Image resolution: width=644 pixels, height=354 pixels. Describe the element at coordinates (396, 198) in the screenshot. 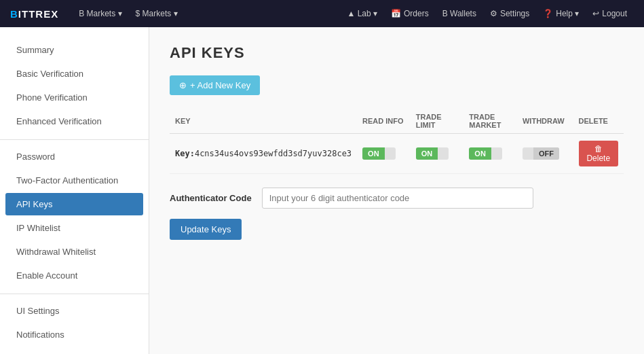

I see `auth-section: Authenticator Code` at that location.